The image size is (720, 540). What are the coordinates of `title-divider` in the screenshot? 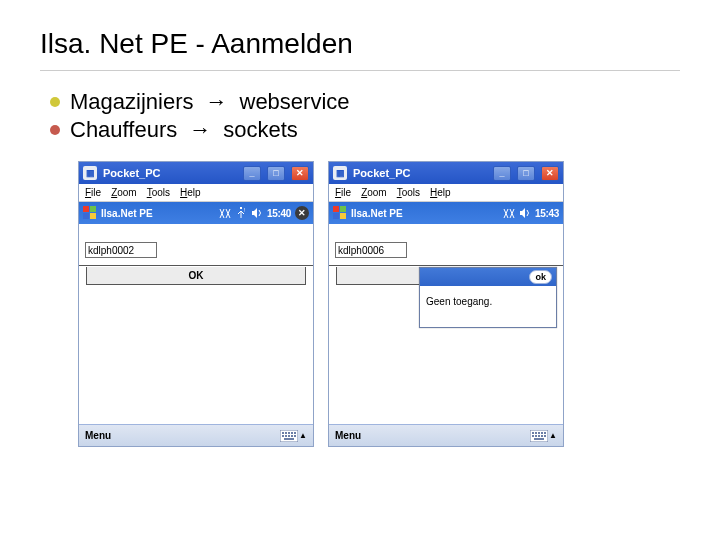 It's located at (360, 70).